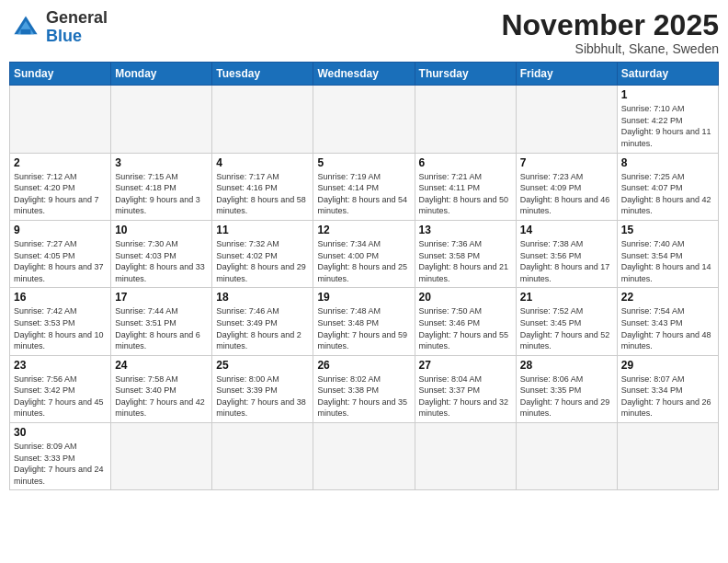 Image resolution: width=728 pixels, height=563 pixels. Describe the element at coordinates (667, 365) in the screenshot. I see `day-number: 29` at that location.